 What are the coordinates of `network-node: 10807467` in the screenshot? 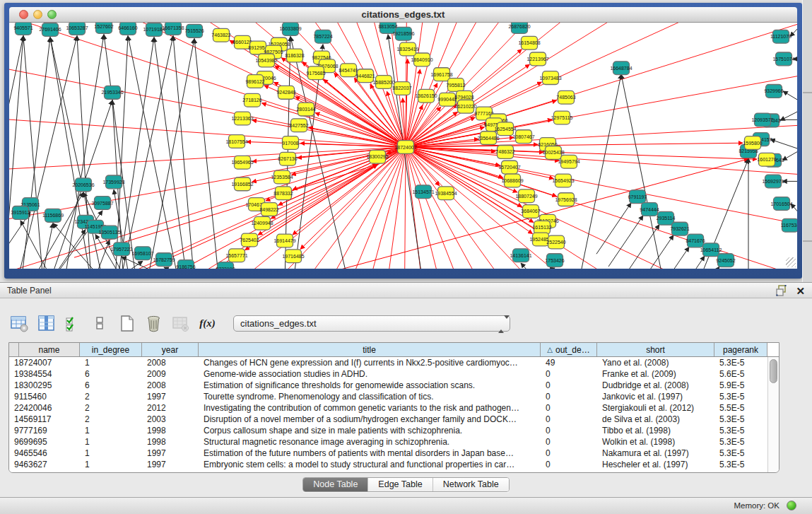 It's located at (523, 137).